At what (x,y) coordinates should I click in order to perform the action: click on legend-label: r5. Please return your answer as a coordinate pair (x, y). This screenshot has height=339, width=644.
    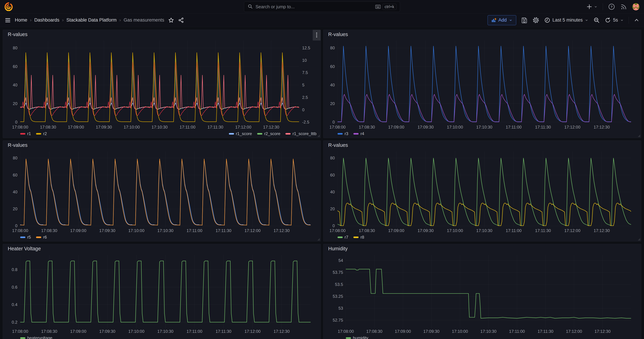
    Looking at the image, I should click on (29, 237).